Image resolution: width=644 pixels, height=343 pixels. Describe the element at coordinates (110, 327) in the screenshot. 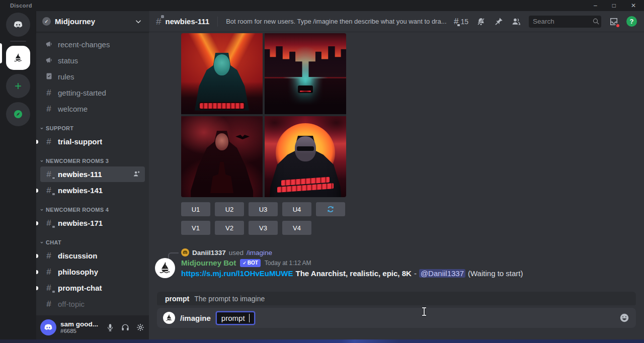

I see `mic-icon` at that location.